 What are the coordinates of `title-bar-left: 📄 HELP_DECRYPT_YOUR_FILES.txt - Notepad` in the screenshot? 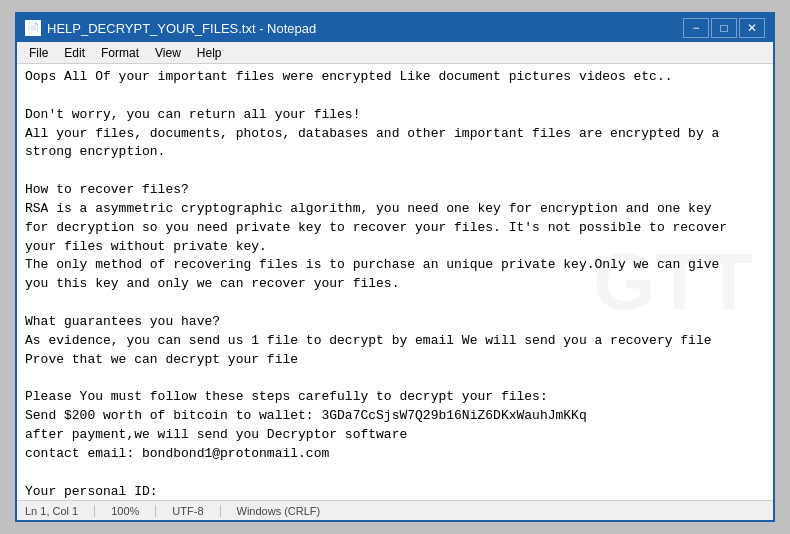 It's located at (170, 28).